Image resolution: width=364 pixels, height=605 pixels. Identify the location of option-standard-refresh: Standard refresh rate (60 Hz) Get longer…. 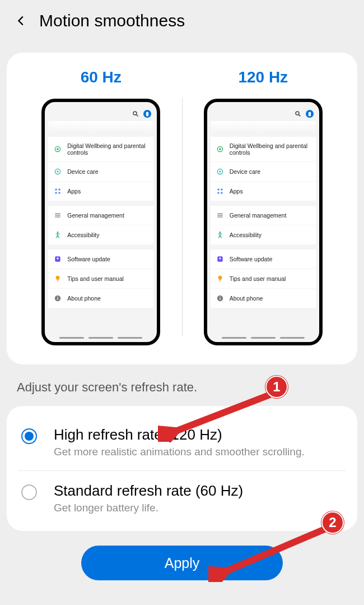
(182, 498).